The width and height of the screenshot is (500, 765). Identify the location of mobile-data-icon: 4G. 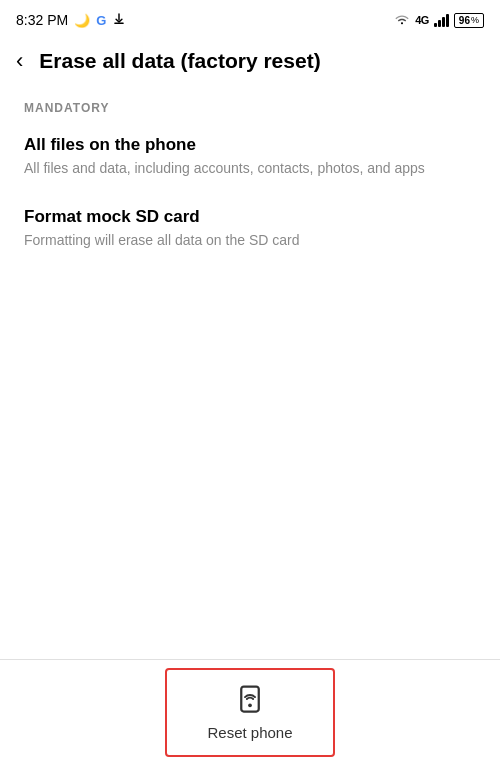
(422, 20).